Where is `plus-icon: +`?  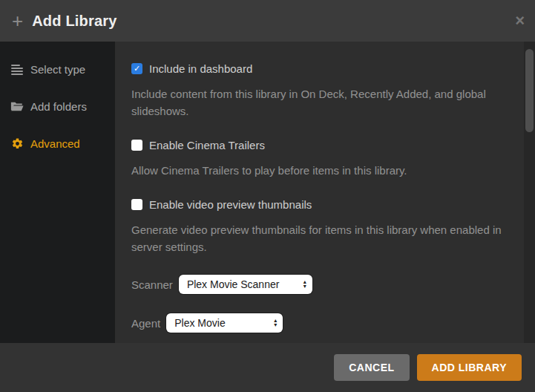
plus-icon: + is located at coordinates (18, 21).